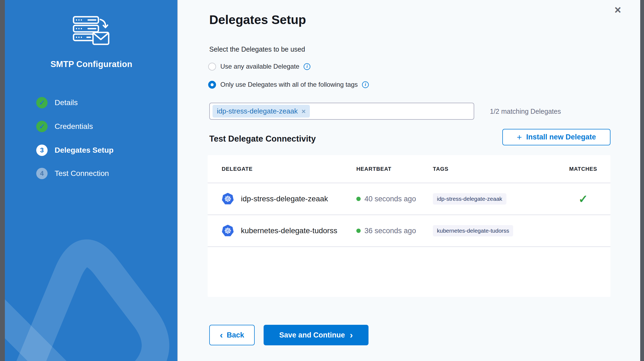 The width and height of the screenshot is (644, 361). Describe the element at coordinates (556, 137) in the screenshot. I see `install-new-delegate-button: + Install new Delegate` at that location.